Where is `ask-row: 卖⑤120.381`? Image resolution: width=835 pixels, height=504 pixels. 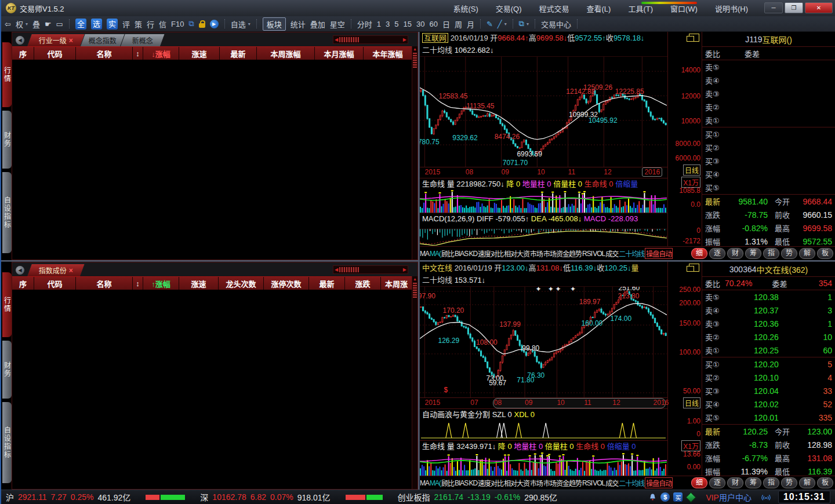 ask-row: 卖⑤120.381 is located at coordinates (769, 297).